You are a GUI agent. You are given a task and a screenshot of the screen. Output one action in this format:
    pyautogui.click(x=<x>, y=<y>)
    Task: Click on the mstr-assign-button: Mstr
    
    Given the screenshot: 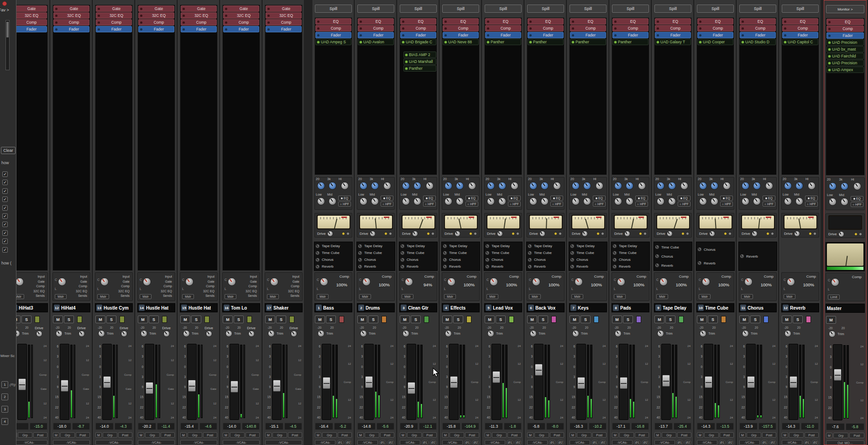 What is the action you would take?
    pyautogui.click(x=61, y=296)
    